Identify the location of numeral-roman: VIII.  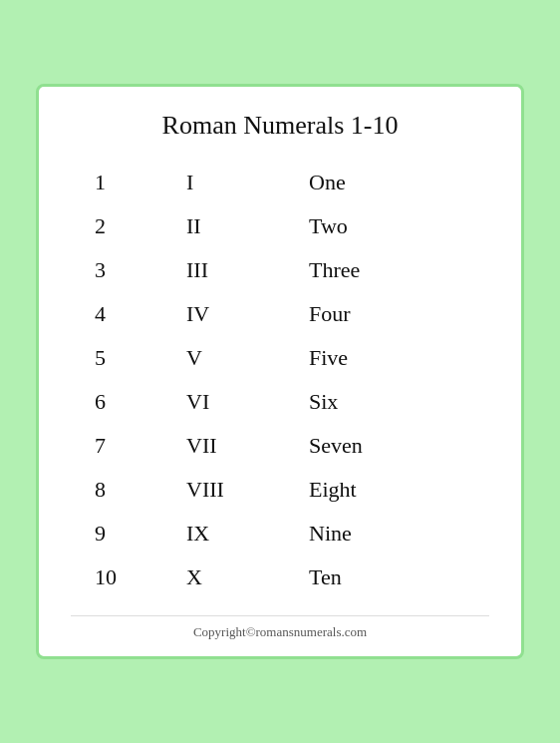
(227, 490).